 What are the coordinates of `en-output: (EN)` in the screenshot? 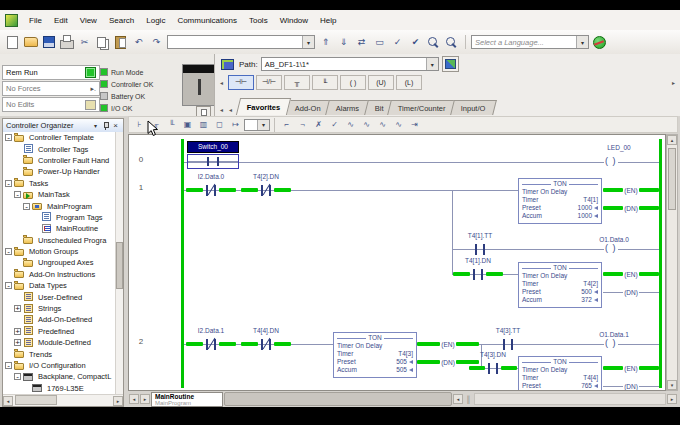 It's located at (631, 274).